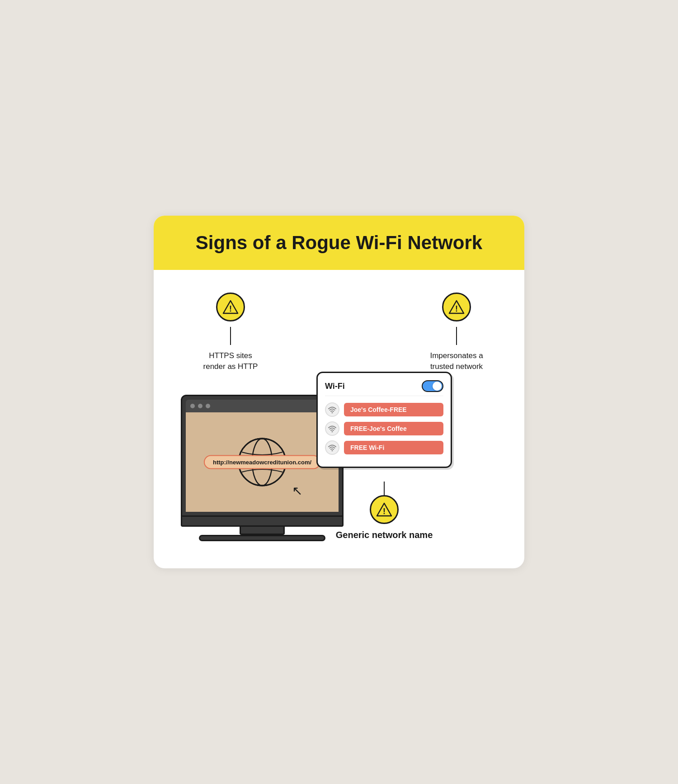  Describe the element at coordinates (394, 429) in the screenshot. I see `network-name-2: FREE-Joe's Coffee` at that location.